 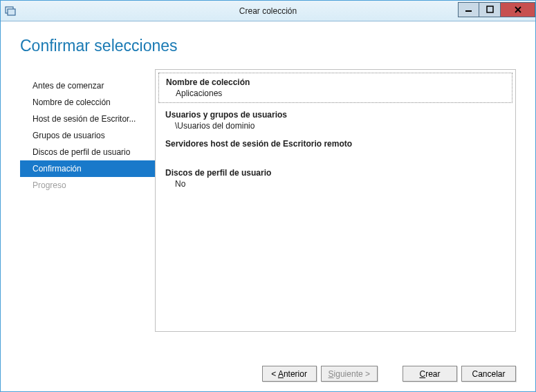 I want to click on summary-profile-disks-value: No, so click(x=335, y=183).